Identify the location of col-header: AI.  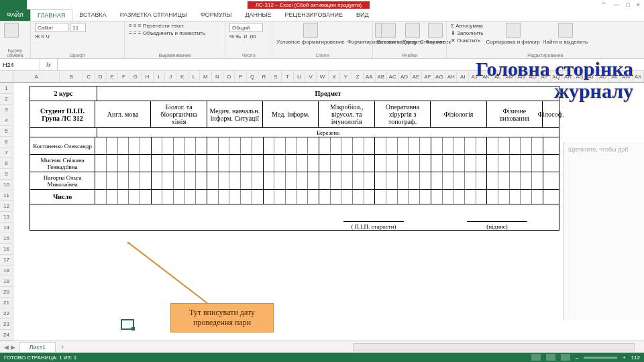
(463, 76).